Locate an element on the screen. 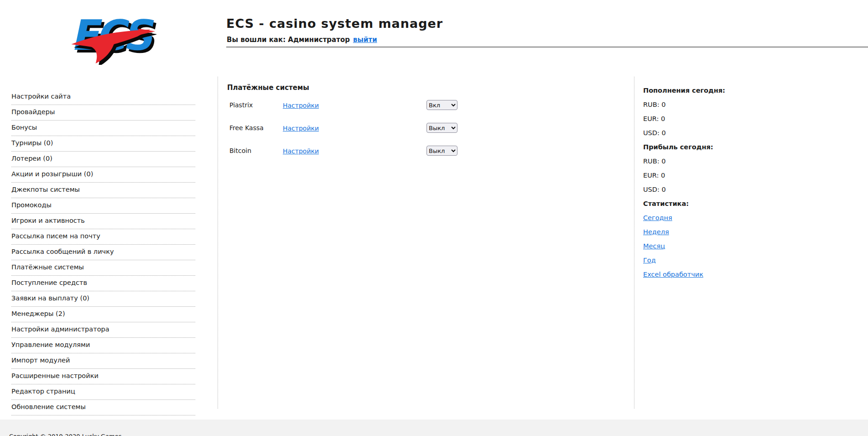 This screenshot has height=436, width=868. profit-value: RUB: 0 is located at coordinates (716, 161).